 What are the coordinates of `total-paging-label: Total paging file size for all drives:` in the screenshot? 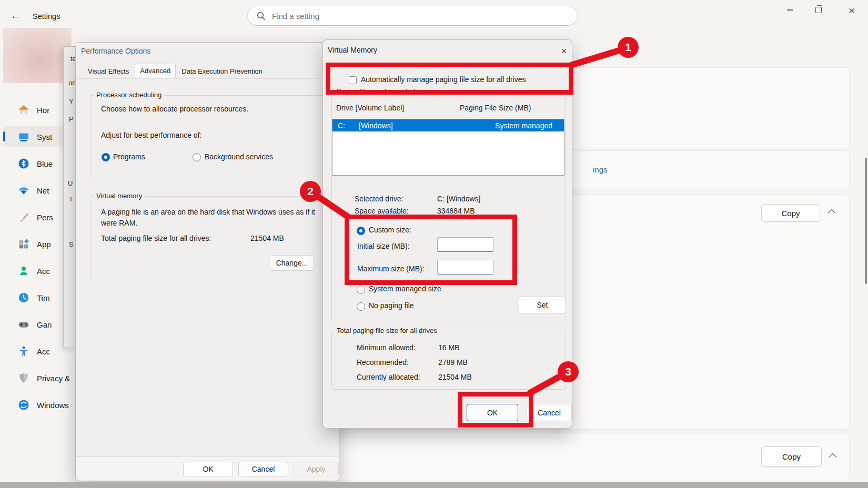 It's located at (156, 238).